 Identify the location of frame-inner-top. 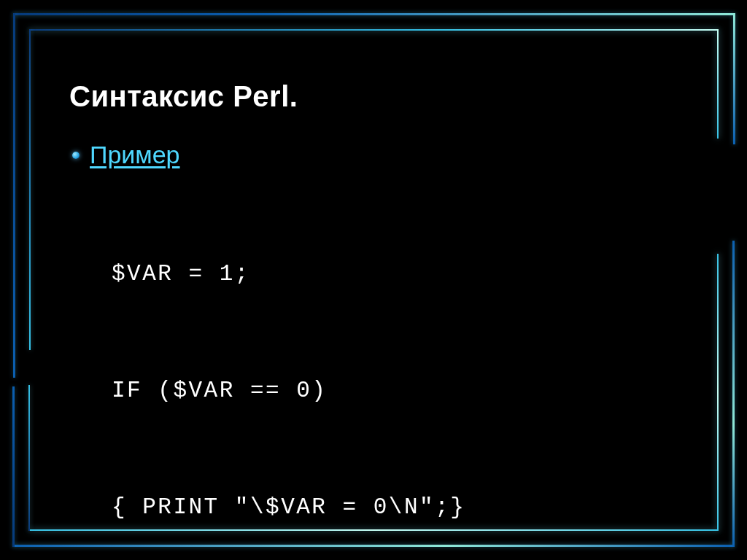
(374, 30).